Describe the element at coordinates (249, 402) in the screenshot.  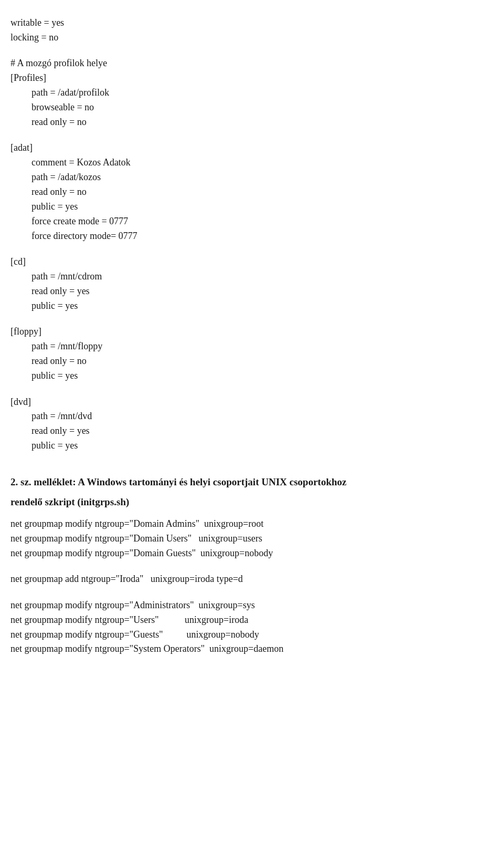
I see `line-dvd-header: [dvd]` at that location.